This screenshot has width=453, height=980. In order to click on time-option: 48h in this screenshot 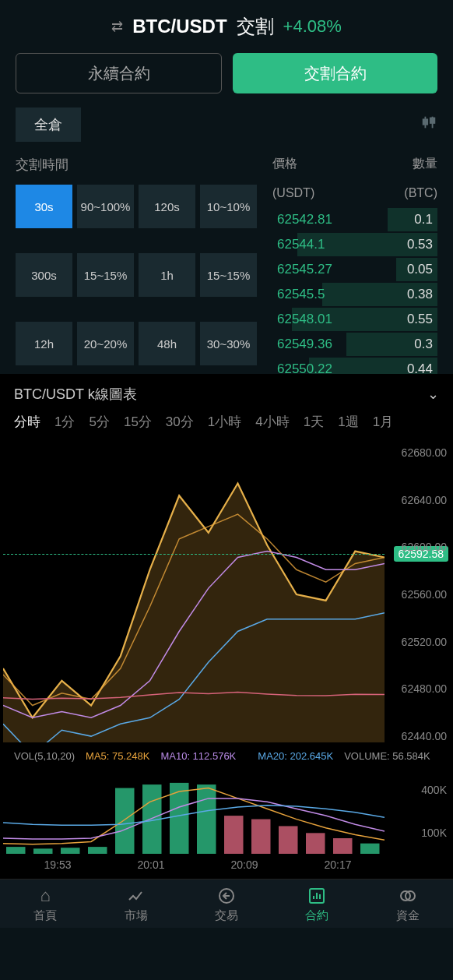, I will do `click(167, 344)`.